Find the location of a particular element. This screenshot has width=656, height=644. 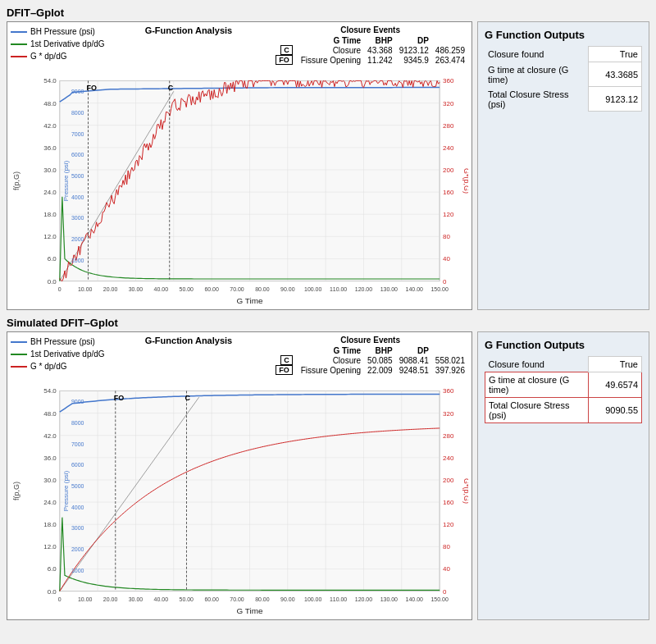

output-value: 49.6574 is located at coordinates (615, 386).